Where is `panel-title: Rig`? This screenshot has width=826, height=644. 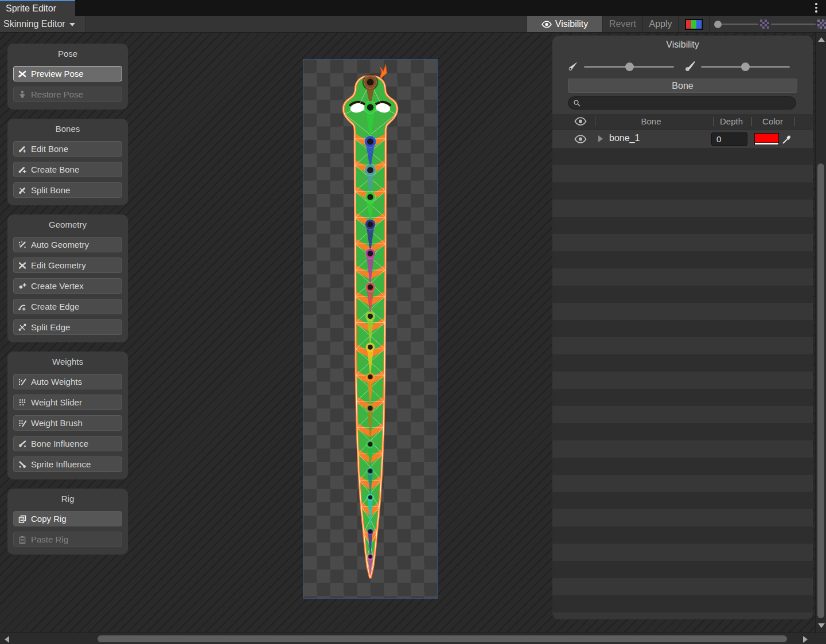
panel-title: Rig is located at coordinates (68, 499).